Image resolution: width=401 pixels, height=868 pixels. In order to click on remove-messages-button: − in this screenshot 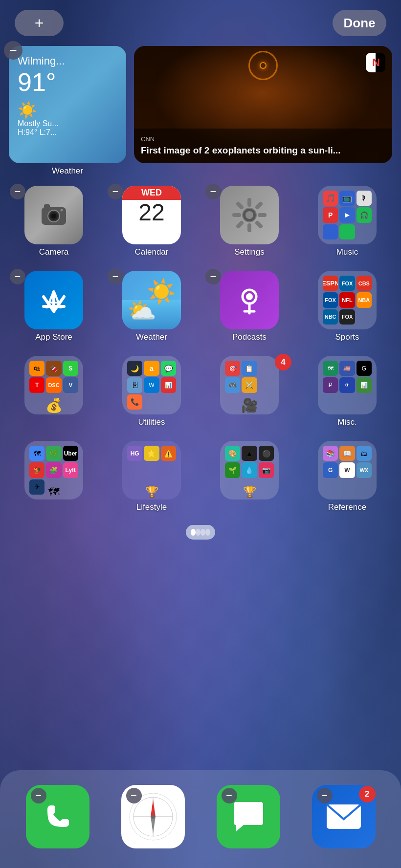, I will do `click(229, 796)`.